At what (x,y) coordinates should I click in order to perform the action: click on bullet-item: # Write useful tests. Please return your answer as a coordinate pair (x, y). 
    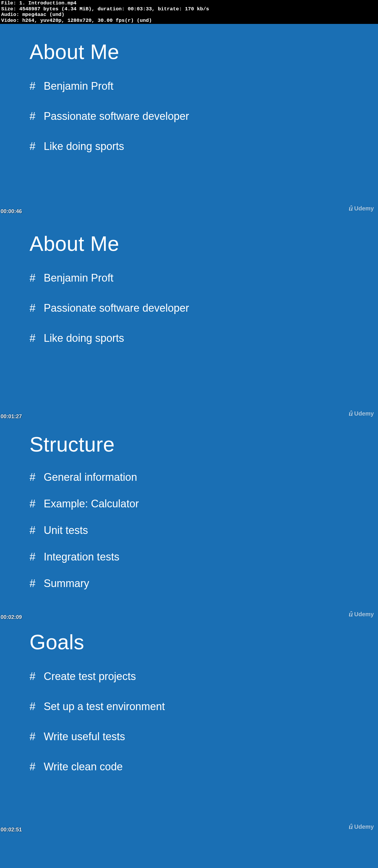
    Looking at the image, I should click on (189, 737).